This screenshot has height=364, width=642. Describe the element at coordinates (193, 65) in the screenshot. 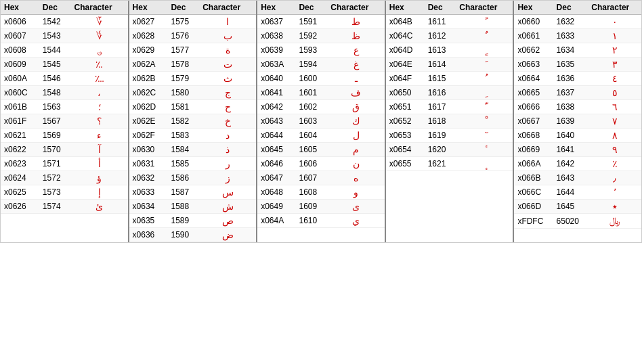

I see `table-row: x062A1578ت` at that location.